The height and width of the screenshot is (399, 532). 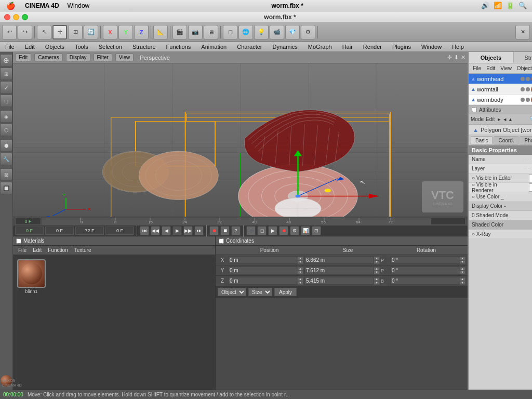 I want to click on tab-coord: Coord., so click(x=506, y=140).